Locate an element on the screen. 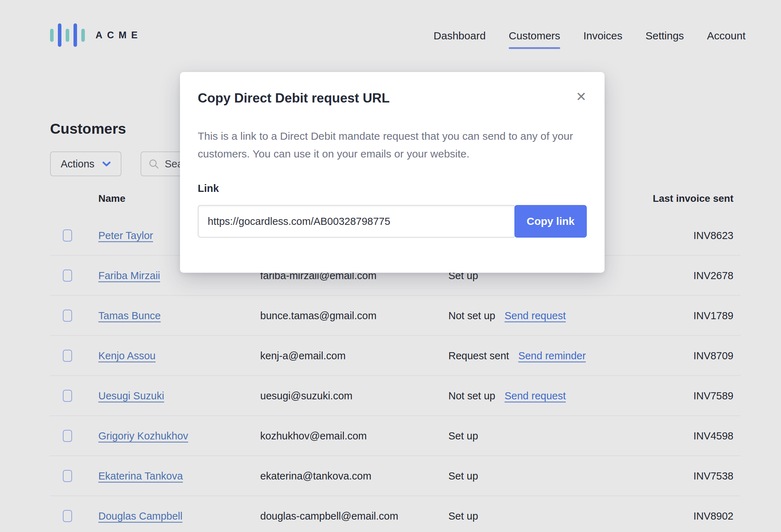 This screenshot has width=781, height=532. close-icon: ✕ is located at coordinates (581, 97).